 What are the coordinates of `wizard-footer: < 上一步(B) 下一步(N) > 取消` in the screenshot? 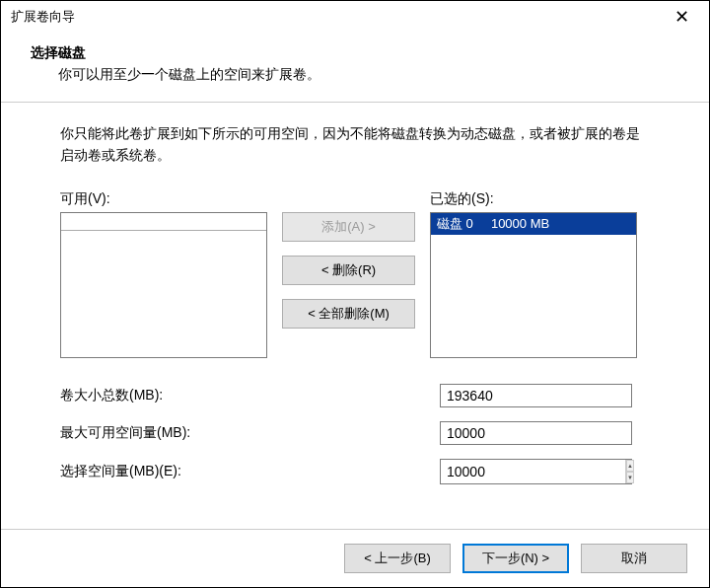 It's located at (355, 558).